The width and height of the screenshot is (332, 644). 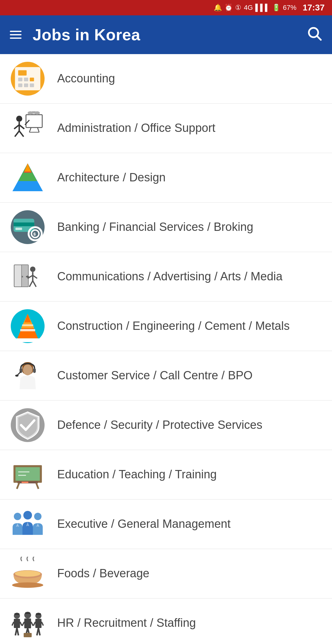 I want to click on battery-icon: 🔋, so click(x=276, y=8).